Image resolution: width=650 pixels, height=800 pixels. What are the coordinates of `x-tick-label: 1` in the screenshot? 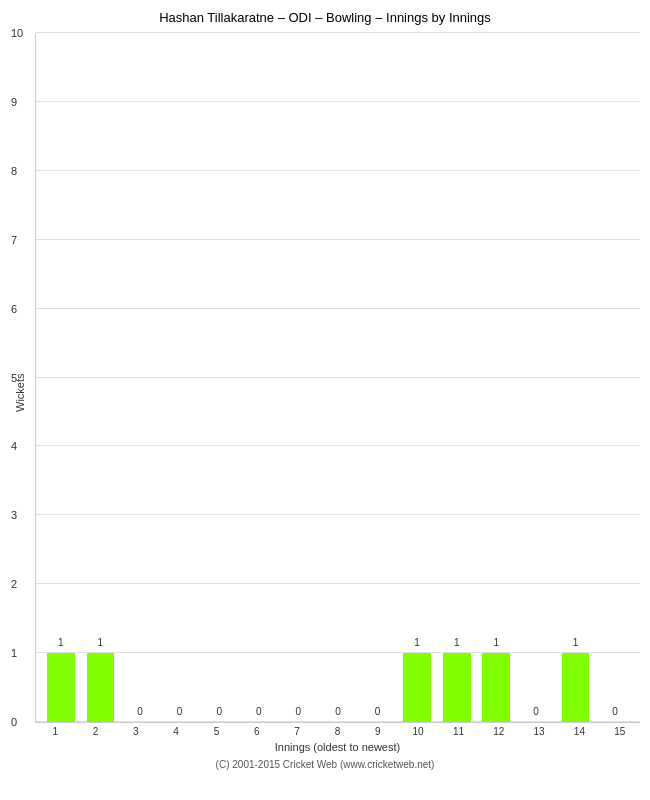 It's located at (55, 732).